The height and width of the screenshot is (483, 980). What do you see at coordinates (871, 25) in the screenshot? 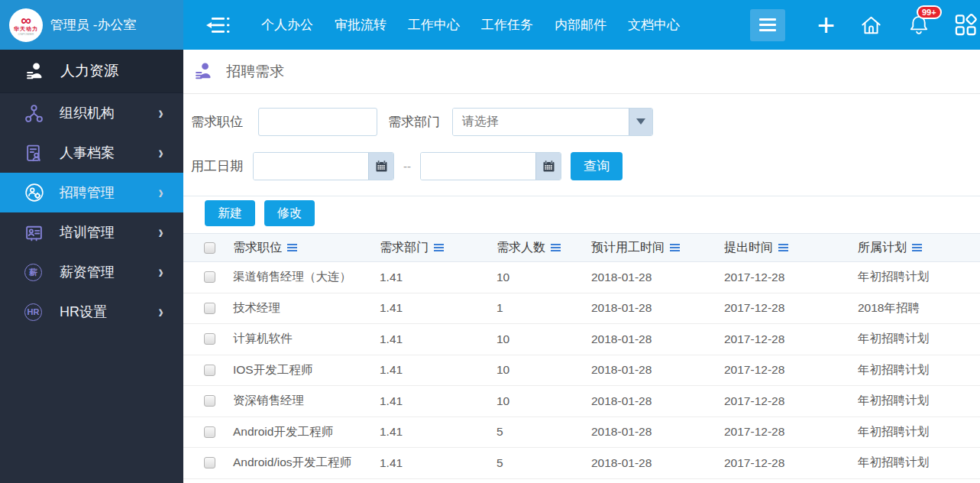
I see `home-icon` at bounding box center [871, 25].